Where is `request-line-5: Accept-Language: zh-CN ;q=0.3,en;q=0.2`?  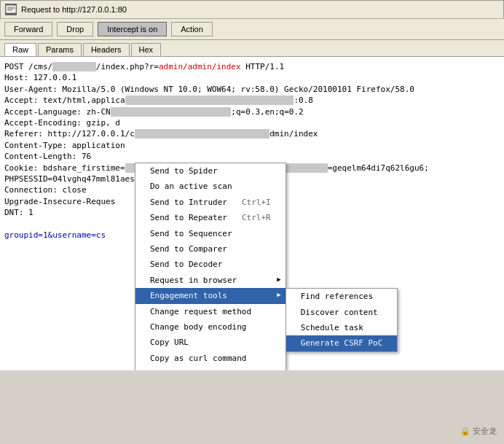 request-line-5: Accept-Language: zh-CN ;q=0.3,en;q=0.2 is located at coordinates (252, 112).